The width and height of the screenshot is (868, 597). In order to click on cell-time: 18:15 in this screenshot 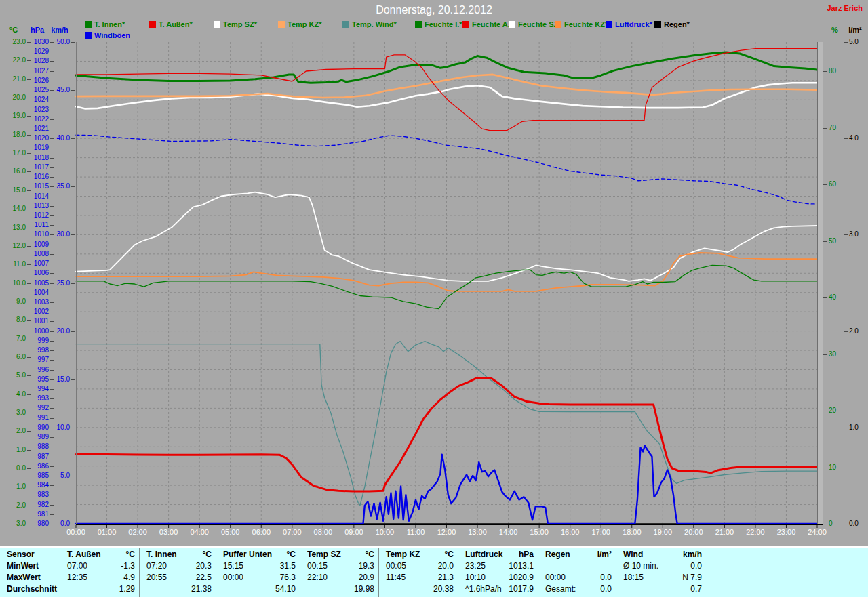, I will do `click(633, 577)`.